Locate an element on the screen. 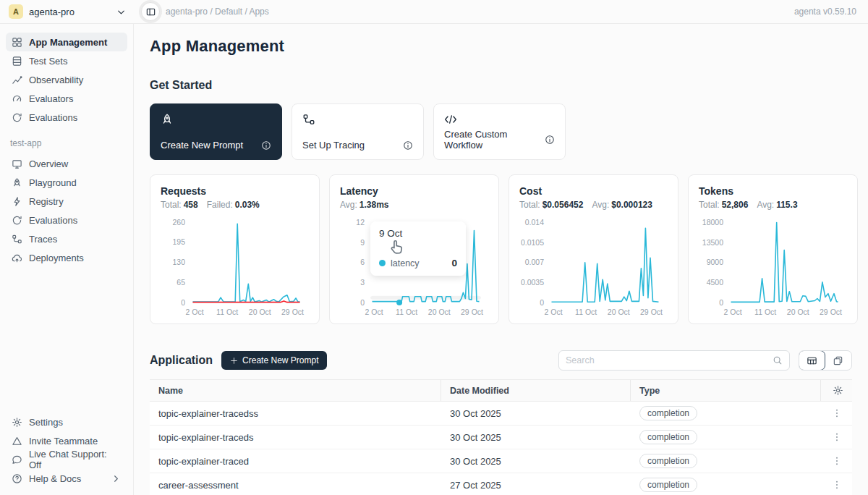 The height and width of the screenshot is (495, 868). sidebar-item-label: Help & Docs is located at coordinates (55, 479).